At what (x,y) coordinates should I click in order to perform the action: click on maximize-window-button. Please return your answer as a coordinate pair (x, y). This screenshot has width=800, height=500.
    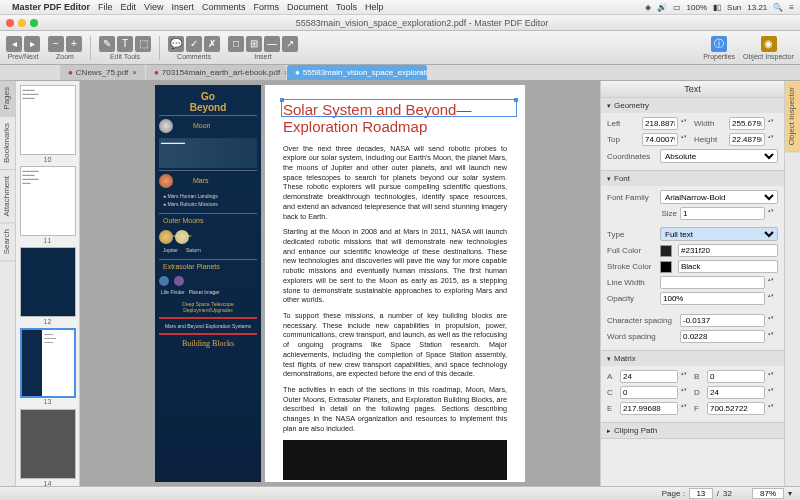
    Looking at the image, I should click on (34, 23).